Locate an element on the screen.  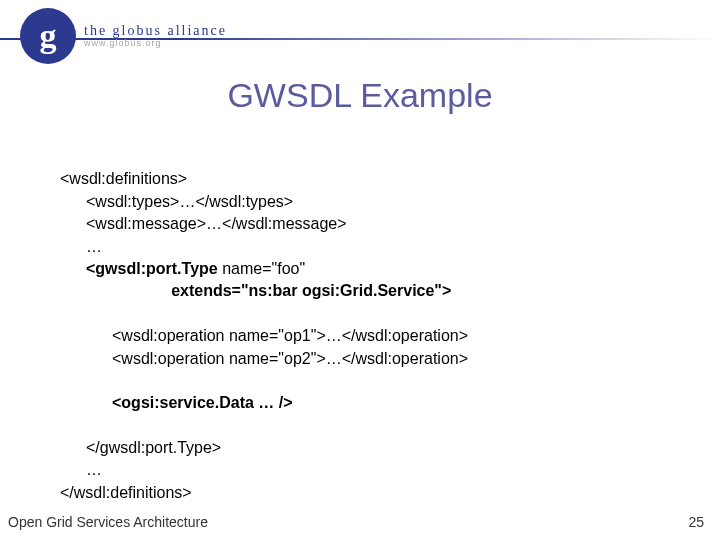
code-text: name="foo" is located at coordinates (262, 268).